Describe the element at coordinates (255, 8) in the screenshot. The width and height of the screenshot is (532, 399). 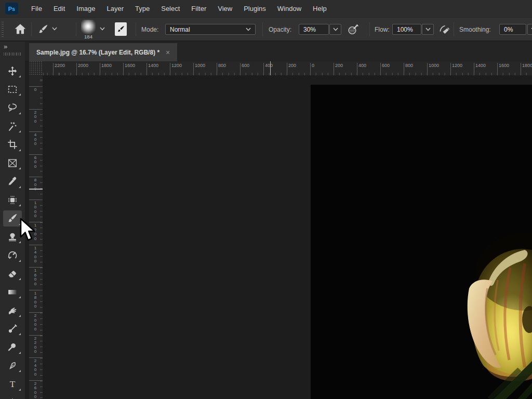
I see `menu-item-plugins: Plugins` at that location.